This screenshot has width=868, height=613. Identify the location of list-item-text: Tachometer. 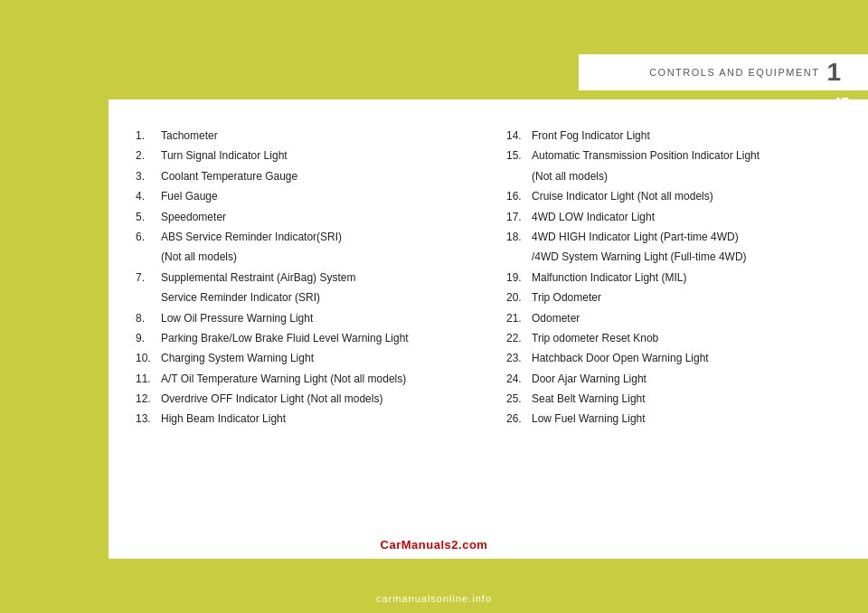
(316, 136).